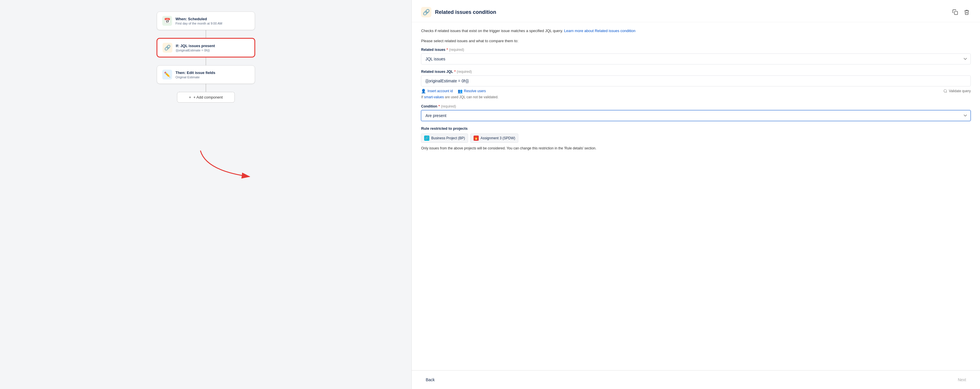 The width and height of the screenshot is (980, 389). I want to click on related-issues-label: Related issues * (required), so click(696, 49).